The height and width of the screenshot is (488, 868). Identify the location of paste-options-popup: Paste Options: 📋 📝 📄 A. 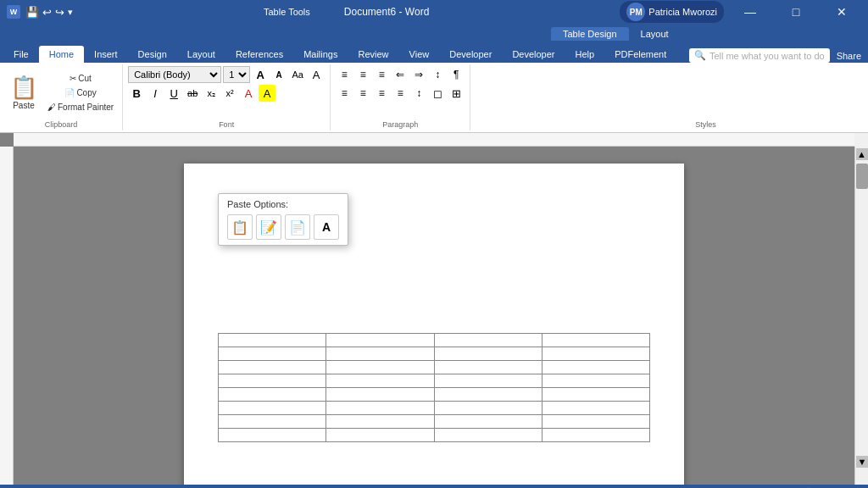
(283, 219).